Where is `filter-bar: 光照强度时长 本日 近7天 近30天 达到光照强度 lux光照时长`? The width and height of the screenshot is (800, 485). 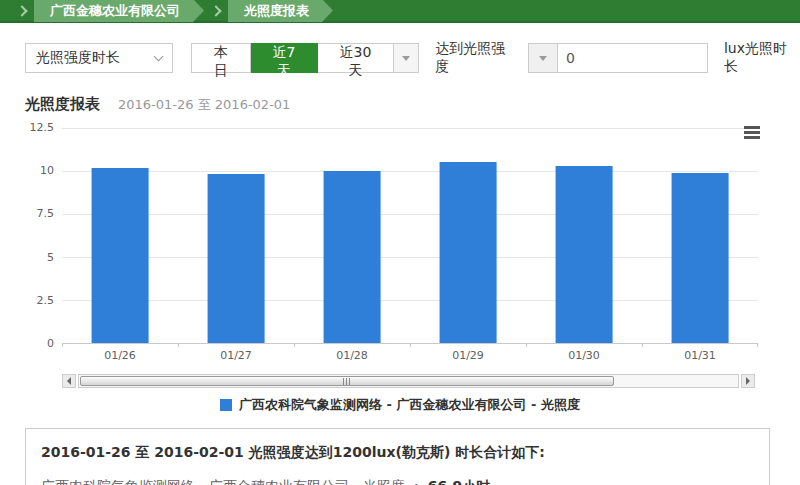 filter-bar: 光照强度时长 本日 近7天 近30天 达到光照强度 lux光照时长 is located at coordinates (412, 58).